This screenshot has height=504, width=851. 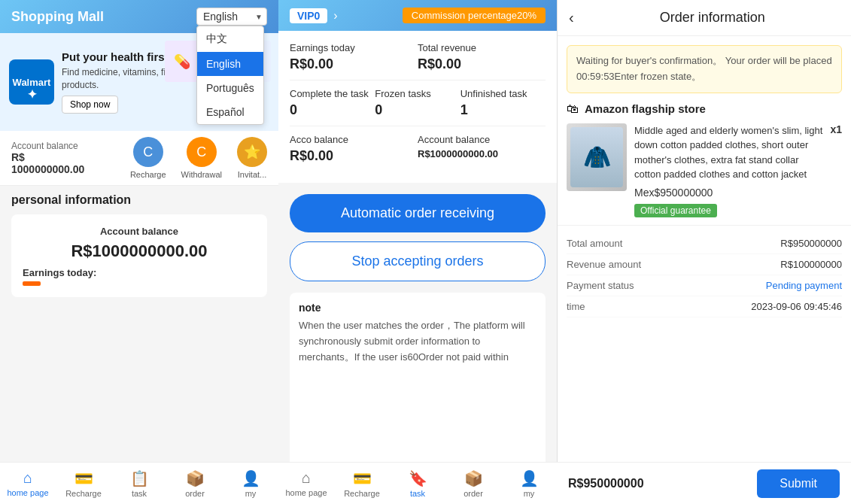 I want to click on personal-info-title: personal information, so click(x=139, y=200).